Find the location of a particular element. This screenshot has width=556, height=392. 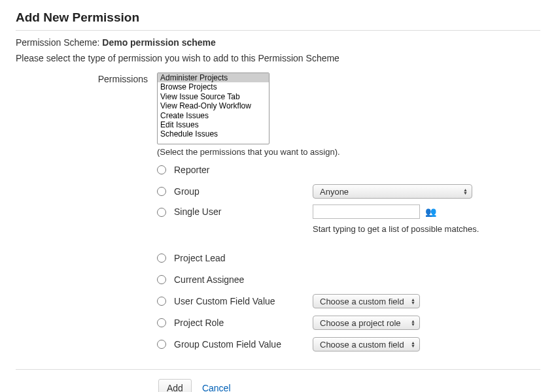

single-user-hint: Start typing to get a list of possible m… is located at coordinates (396, 229).